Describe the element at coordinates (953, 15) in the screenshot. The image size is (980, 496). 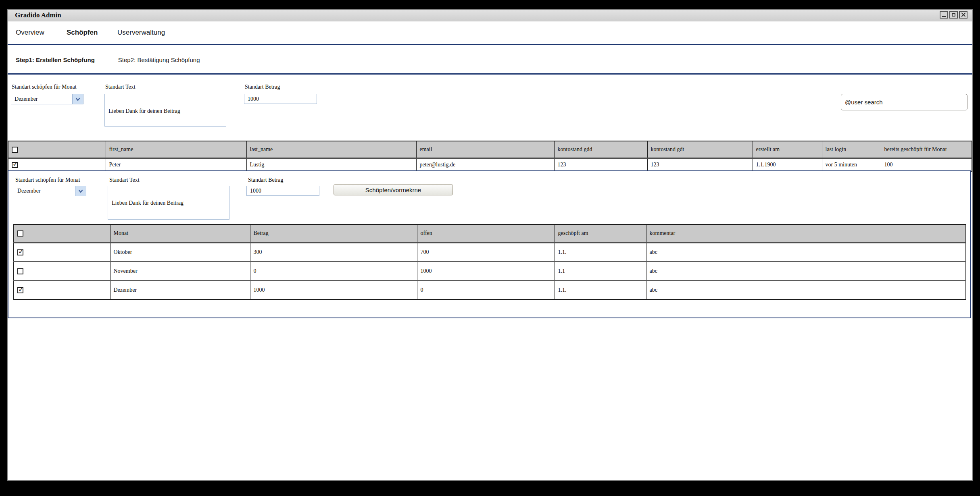
I see `maximize-button` at that location.